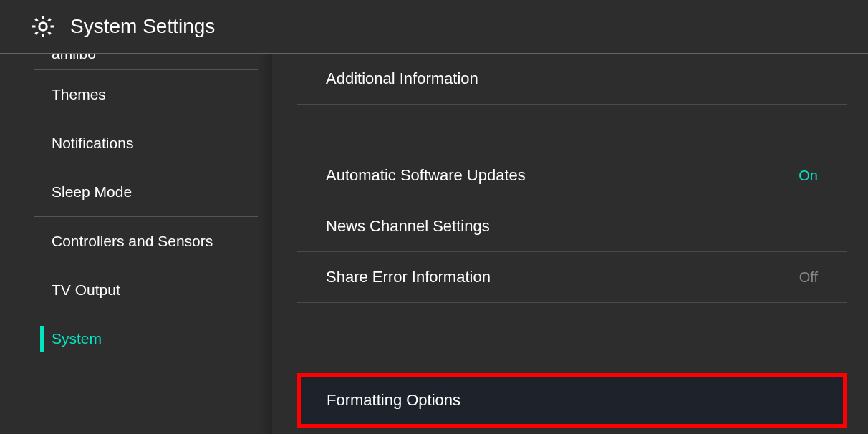  I want to click on sidebar-item-tv-output: TV Output, so click(136, 290).